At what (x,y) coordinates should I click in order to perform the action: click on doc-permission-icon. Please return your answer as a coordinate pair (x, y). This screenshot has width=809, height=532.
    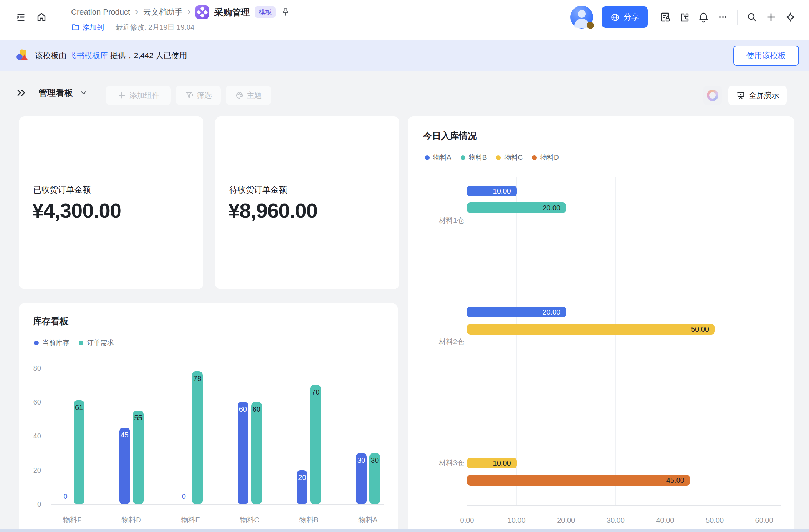
    Looking at the image, I should click on (665, 17).